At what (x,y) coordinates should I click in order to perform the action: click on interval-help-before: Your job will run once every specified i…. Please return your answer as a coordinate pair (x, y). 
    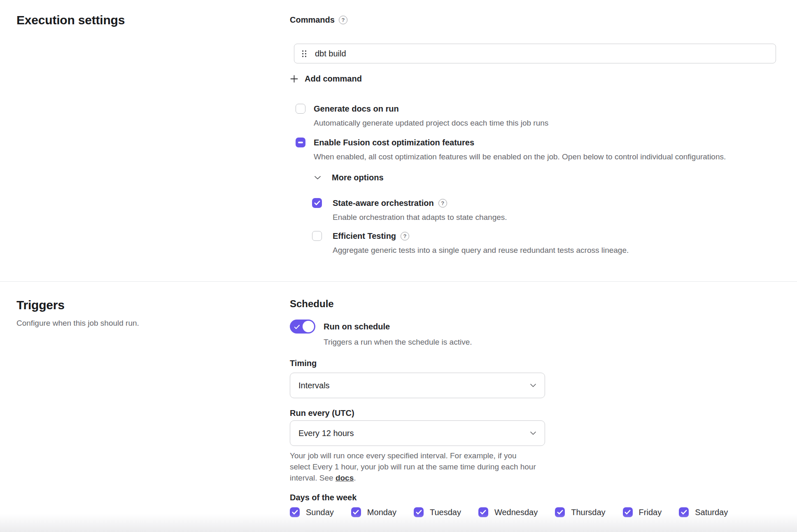
    Looking at the image, I should click on (413, 467).